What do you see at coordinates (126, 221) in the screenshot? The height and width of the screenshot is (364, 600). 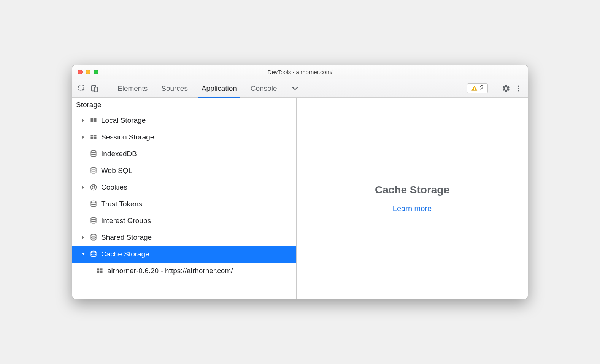 I see `tree-item-label: Interest Groups` at bounding box center [126, 221].